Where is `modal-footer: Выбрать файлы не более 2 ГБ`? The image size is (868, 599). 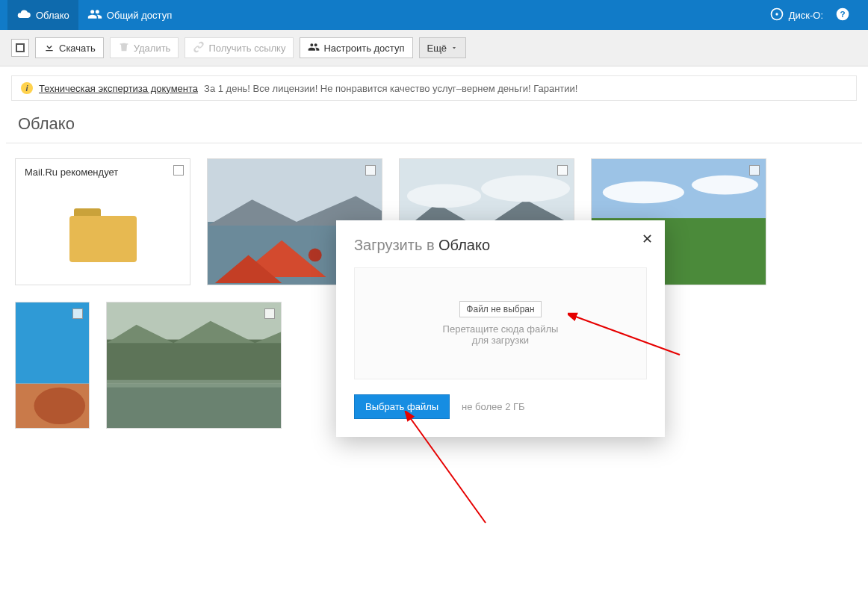 modal-footer: Выбрать файлы не более 2 ГБ is located at coordinates (500, 406).